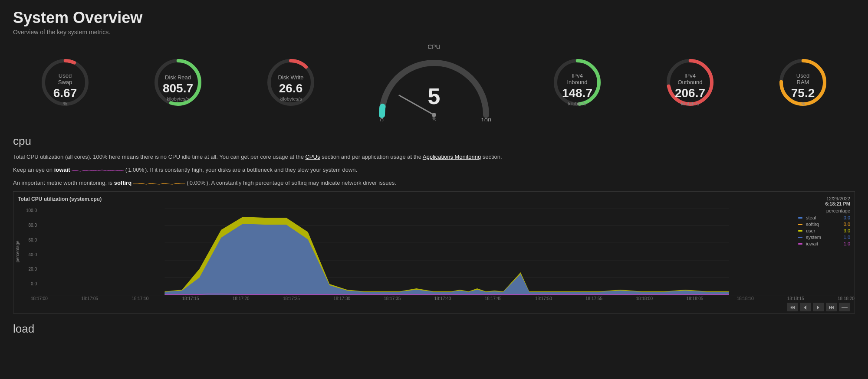 This screenshot has width=868, height=379. I want to click on legend-label: percentage, so click(824, 211).